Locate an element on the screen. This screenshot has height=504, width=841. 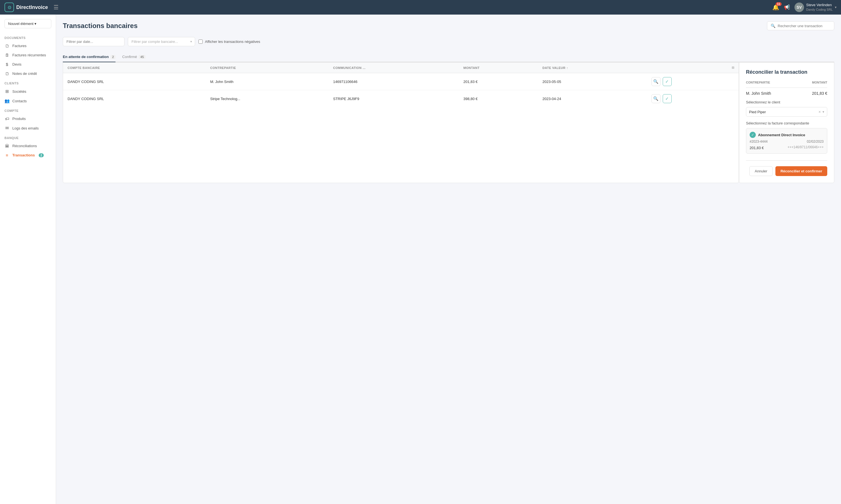
calendar-icon: 🗓 is located at coordinates (7, 55).